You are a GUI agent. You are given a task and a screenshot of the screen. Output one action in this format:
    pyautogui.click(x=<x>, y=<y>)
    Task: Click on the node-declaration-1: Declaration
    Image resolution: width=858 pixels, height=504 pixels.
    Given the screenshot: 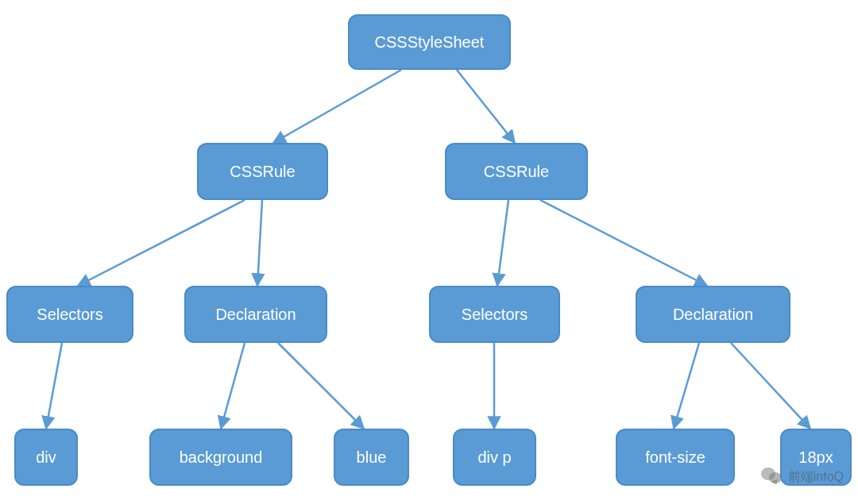 What is the action you would take?
    pyautogui.click(x=256, y=314)
    